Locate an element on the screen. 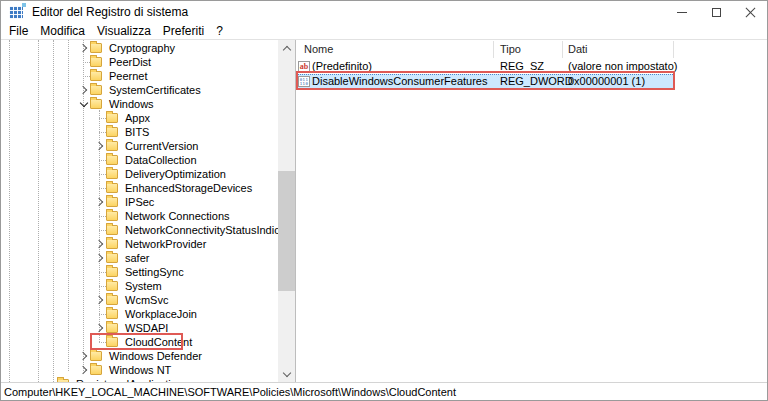 This screenshot has height=401, width=768. string-value-icon: ab is located at coordinates (304, 66).